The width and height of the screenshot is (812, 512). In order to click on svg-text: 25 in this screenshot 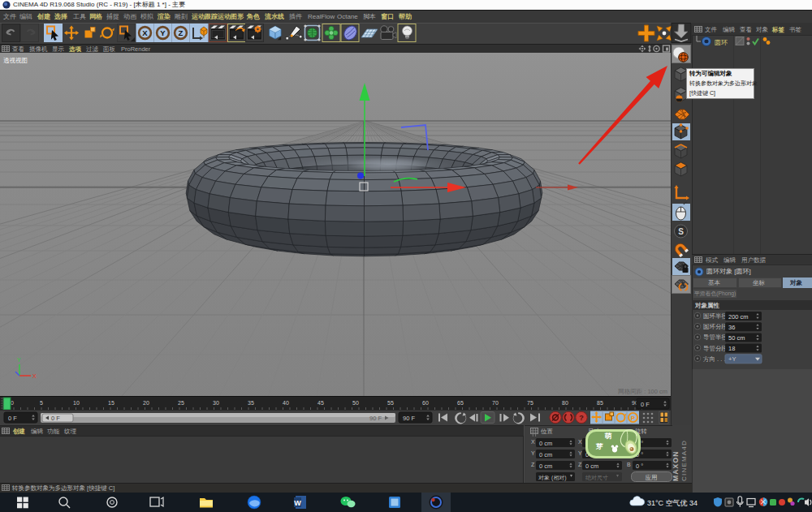, I will do `click(181, 402)`.